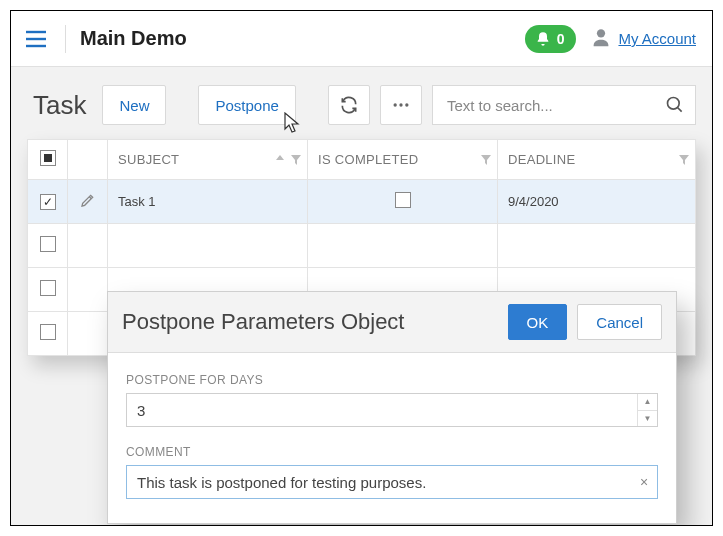 The height and width of the screenshot is (536, 723). I want to click on spinner-down-icon: ▼, so click(648, 419).